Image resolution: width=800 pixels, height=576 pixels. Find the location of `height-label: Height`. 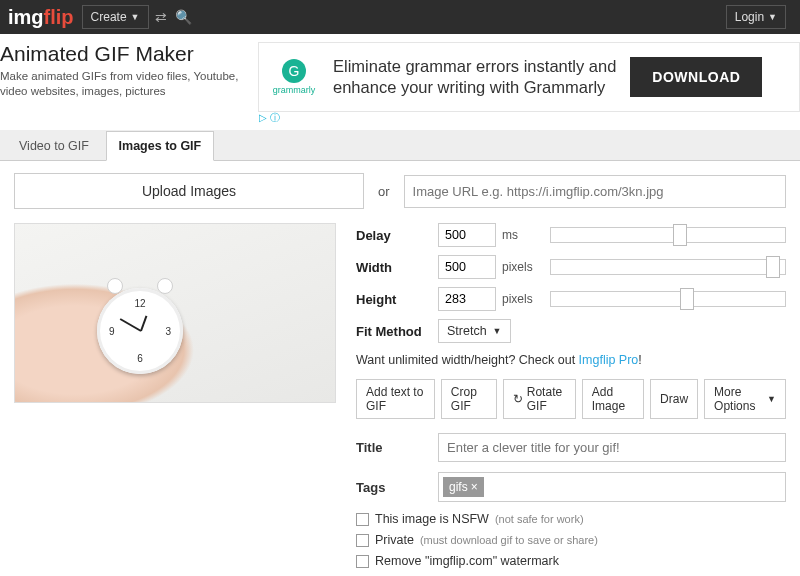

height-label: Height is located at coordinates (397, 300).